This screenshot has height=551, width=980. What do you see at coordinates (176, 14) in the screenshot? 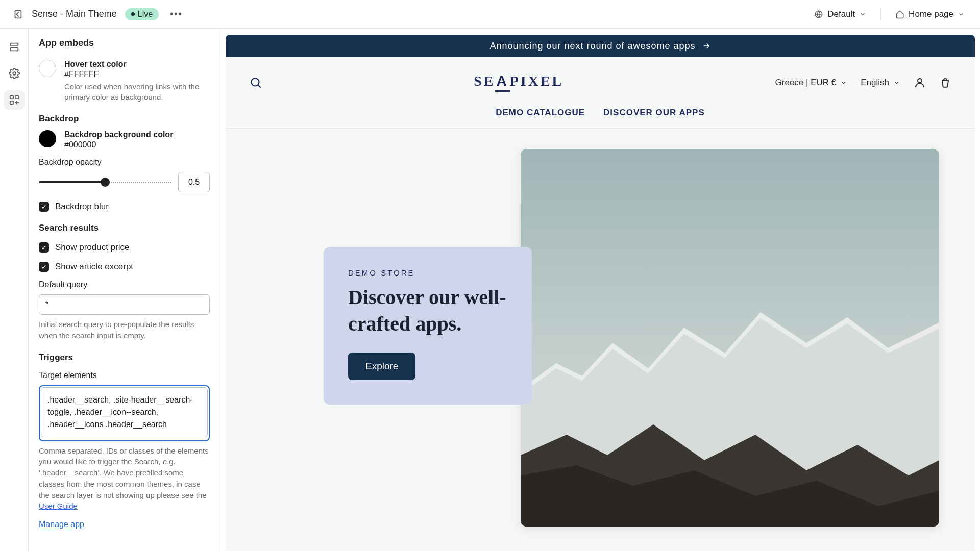
I see `more-menu-icon: •••` at bounding box center [176, 14].